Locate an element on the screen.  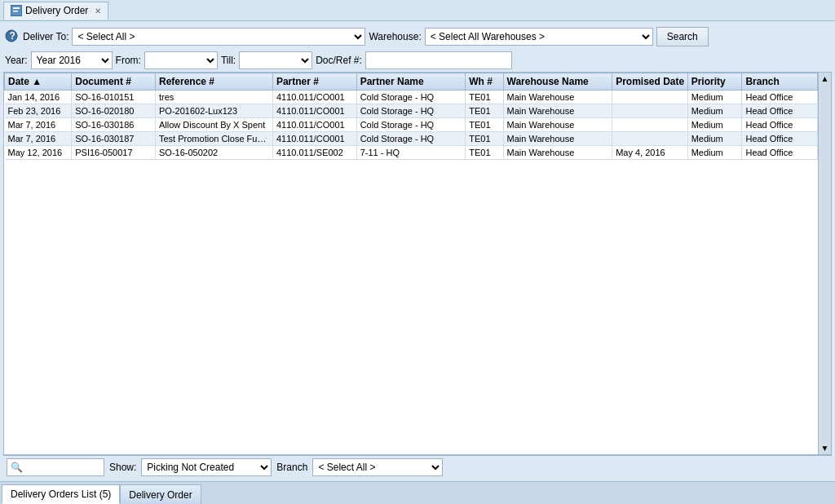
show-select: Picking Not Created All Picking Created is located at coordinates (206, 467).